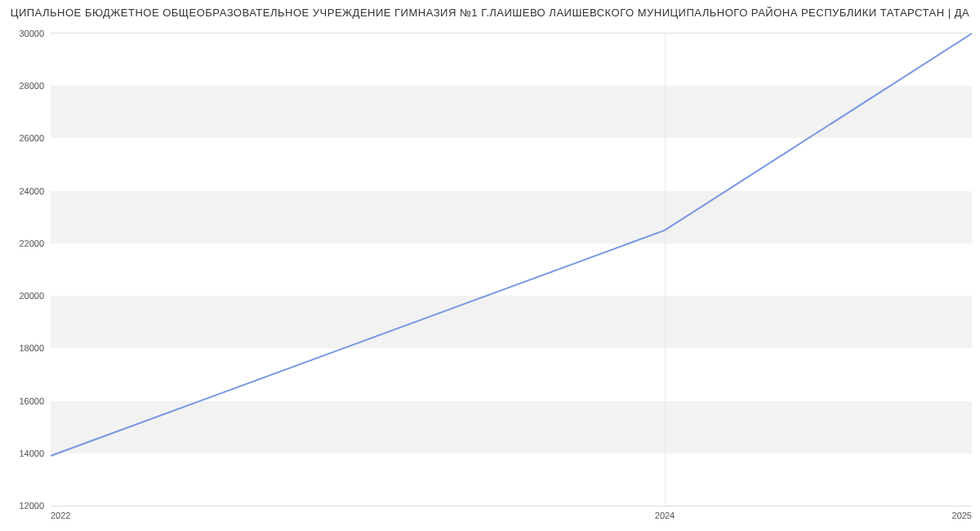 This screenshot has height=531, width=980. Describe the element at coordinates (31, 401) in the screenshot. I see `y-tick-label: 16000` at that location.